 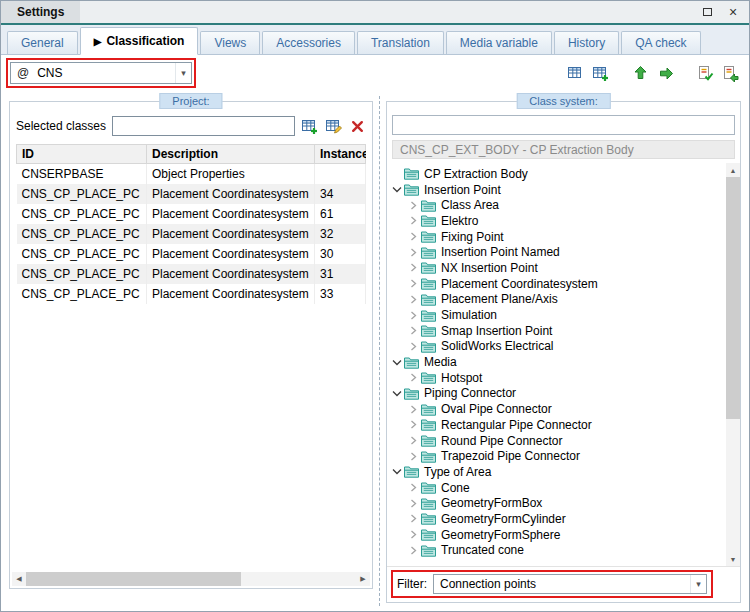 I want to click on tree-item: CP Extraction Body, so click(x=556, y=174).